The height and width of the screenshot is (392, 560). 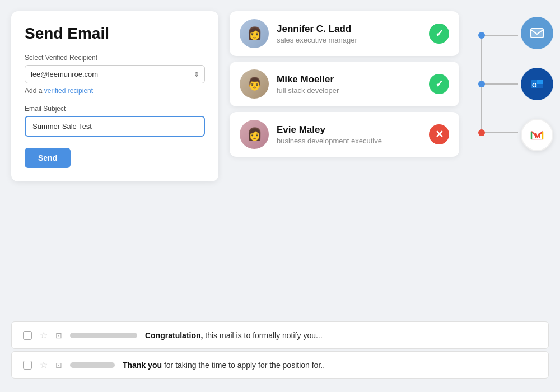 What do you see at coordinates (537, 135) in the screenshot?
I see `email-icon-gmail: M` at bounding box center [537, 135].